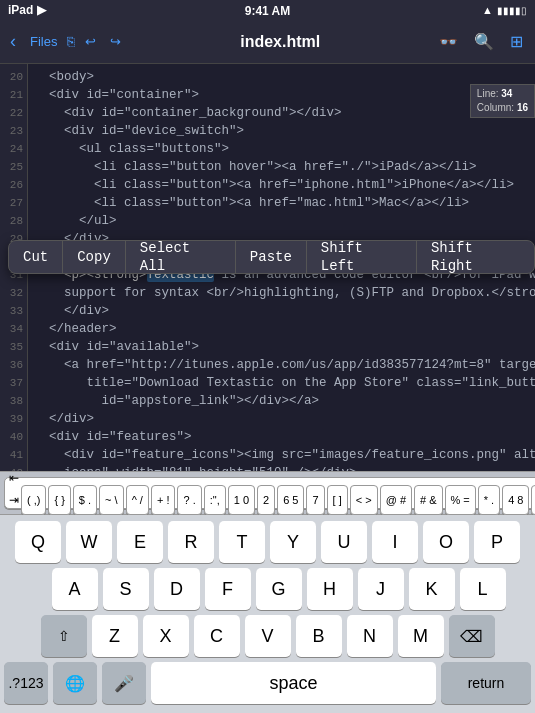 This screenshot has height=713, width=535. What do you see at coordinates (27, 10) in the screenshot?
I see `carrier-label: iPad ▶` at bounding box center [27, 10].